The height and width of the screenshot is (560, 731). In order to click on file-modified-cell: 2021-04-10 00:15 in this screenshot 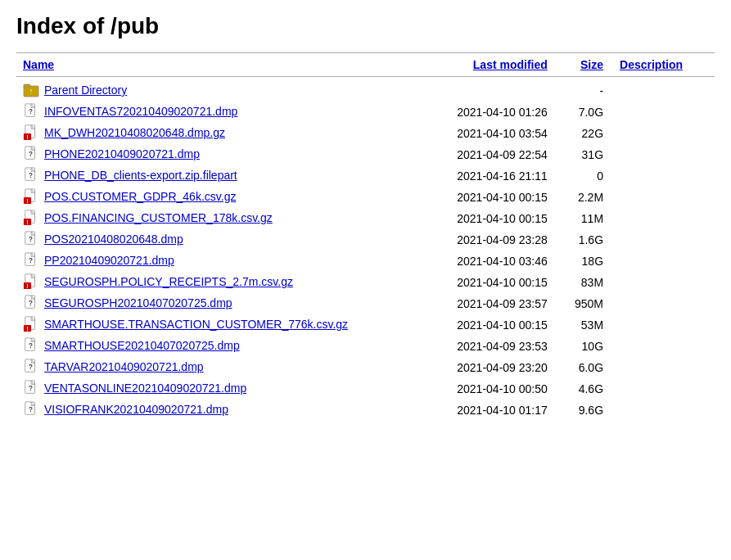, I will do `click(477, 325)`.